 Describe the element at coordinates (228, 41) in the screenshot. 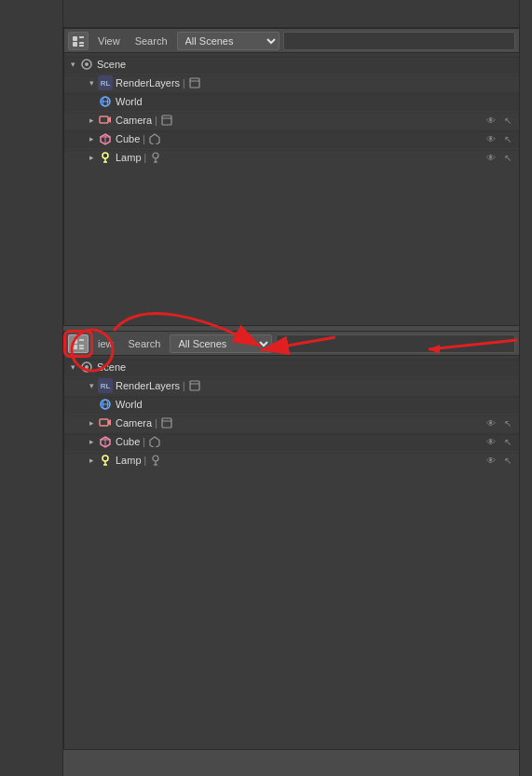

I see `top-scenes-dropdown: All Scenes` at that location.